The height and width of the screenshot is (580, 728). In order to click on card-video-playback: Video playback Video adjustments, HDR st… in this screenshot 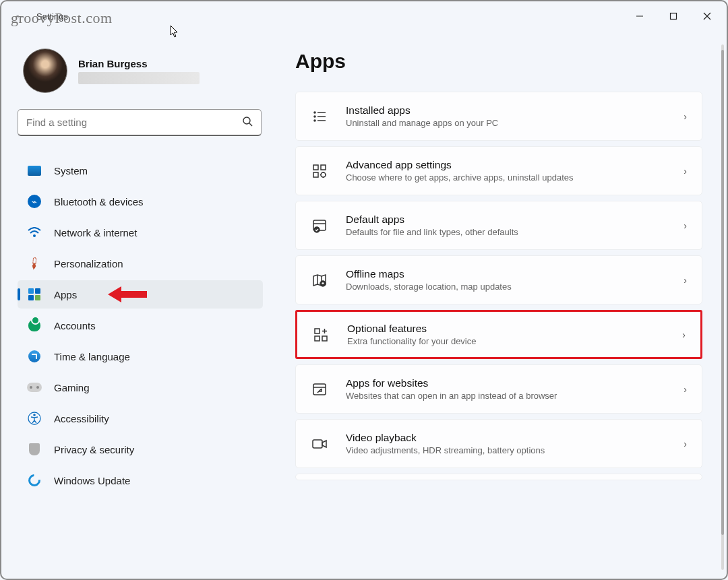, I will do `click(499, 443)`.